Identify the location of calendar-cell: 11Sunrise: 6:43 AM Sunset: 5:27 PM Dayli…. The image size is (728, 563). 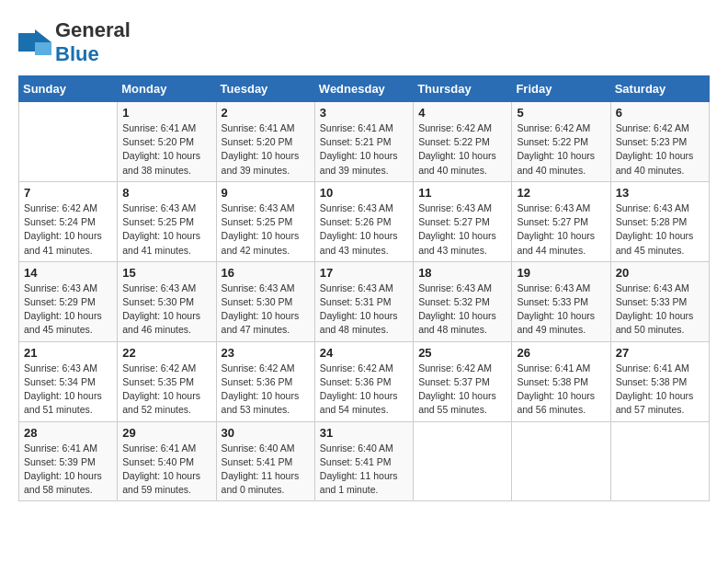
(463, 221).